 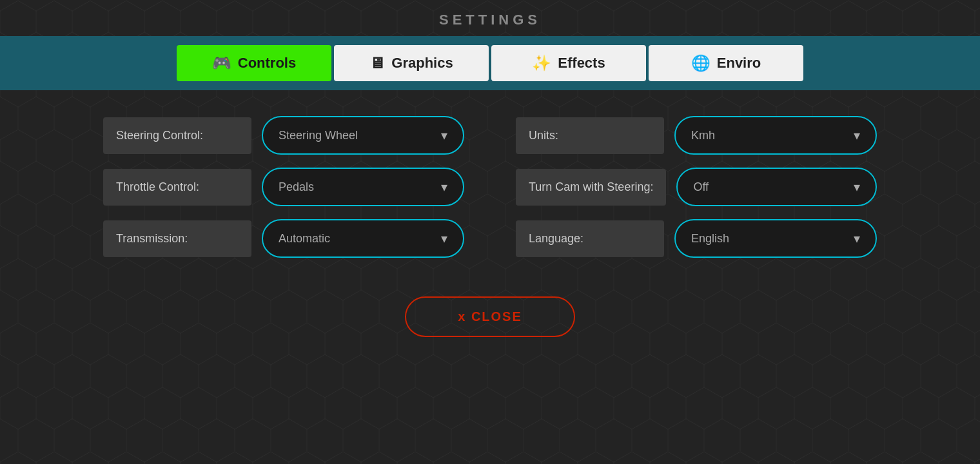 What do you see at coordinates (776, 238) in the screenshot?
I see `language-dropdown: English ▾` at bounding box center [776, 238].